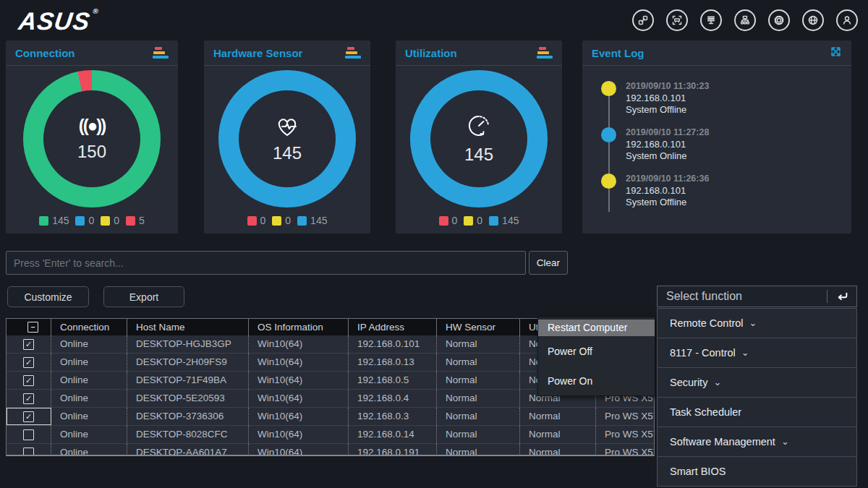 The image size is (868, 488). Describe the element at coordinates (299, 327) in the screenshot. I see `header-os-information: OS Information` at that location.